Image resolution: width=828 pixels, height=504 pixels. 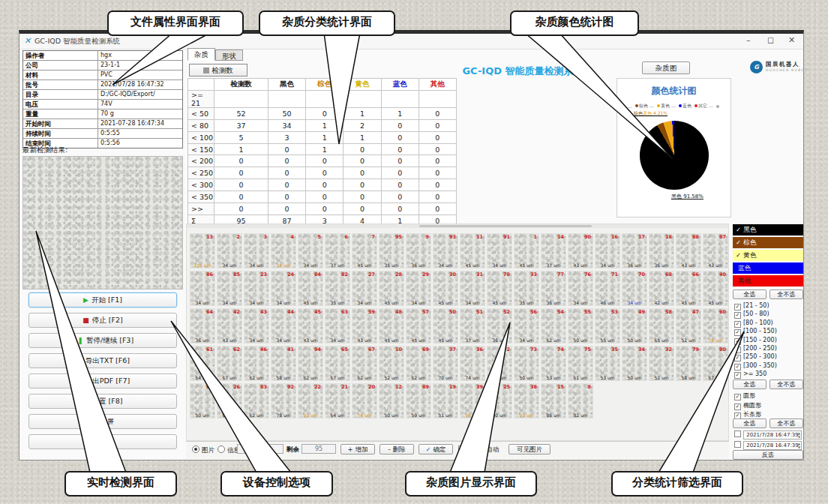 What do you see at coordinates (634, 363) in the screenshot?
I see `impurity-tile: 3450 um` at bounding box center [634, 363].